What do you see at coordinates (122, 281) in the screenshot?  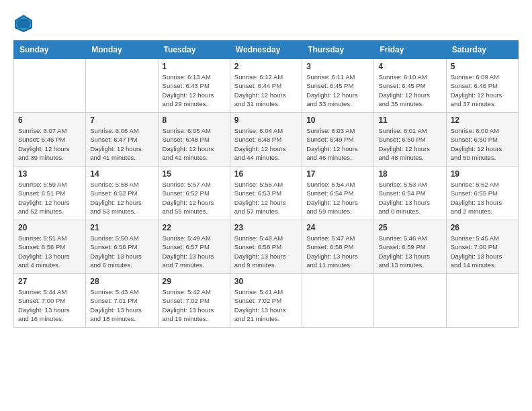 I see `day-number: 28` at bounding box center [122, 281].